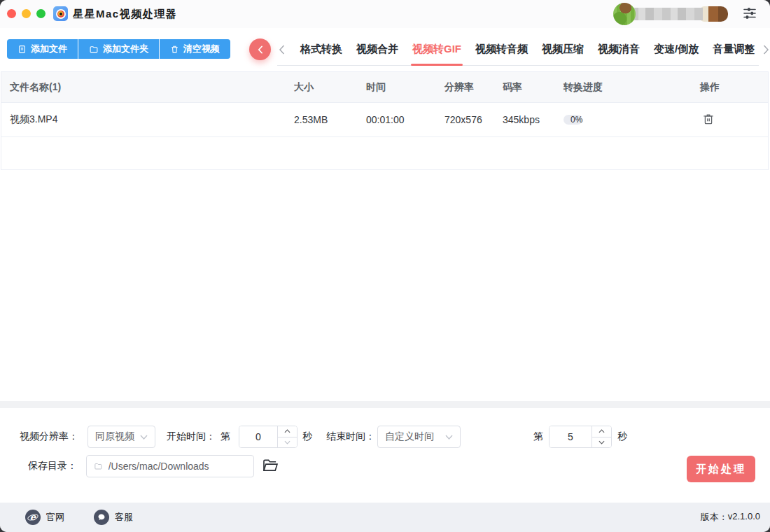 The height and width of the screenshot is (532, 770). What do you see at coordinates (195, 49) in the screenshot?
I see `clear-videos-button: 清空视频` at bounding box center [195, 49].